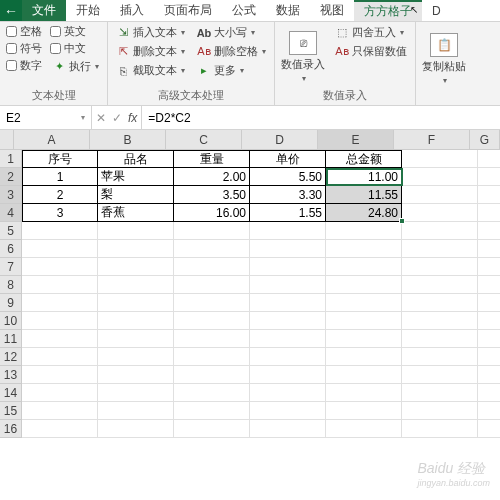  Describe the element at coordinates (52, 140) in the screenshot. I see `col-header-A: A` at that location.